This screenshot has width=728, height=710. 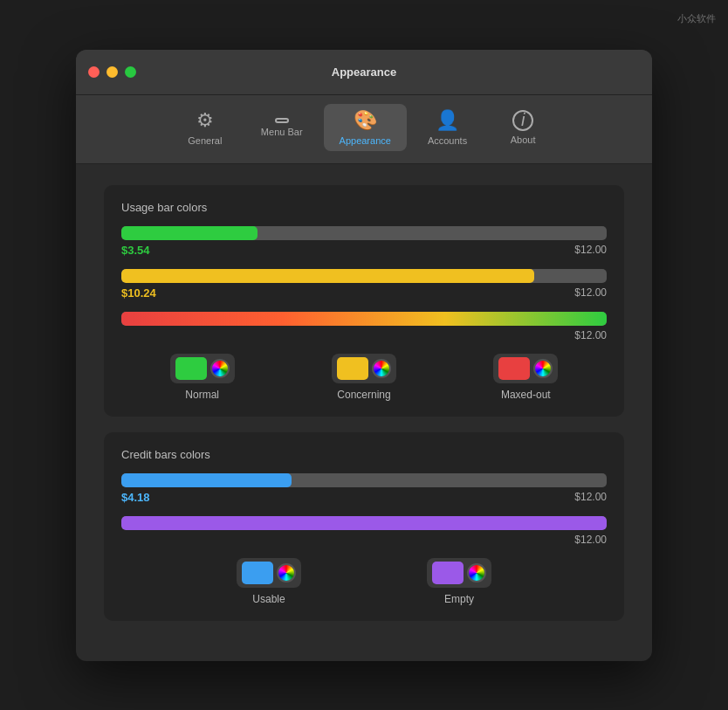 What do you see at coordinates (590, 335) in the screenshot?
I see `maxedout-bar-max: $12.00` at bounding box center [590, 335].